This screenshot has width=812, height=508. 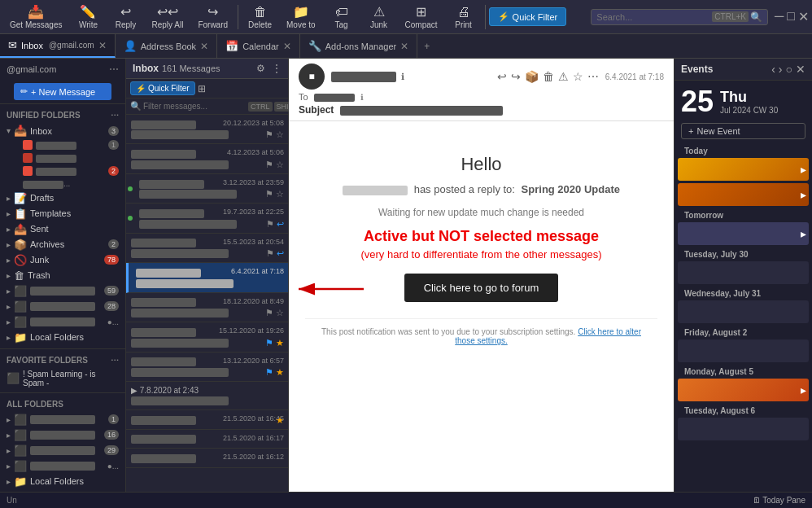 What do you see at coordinates (779, 500) in the screenshot?
I see `today-pane-button: 🗓 Today Pane` at bounding box center [779, 500].